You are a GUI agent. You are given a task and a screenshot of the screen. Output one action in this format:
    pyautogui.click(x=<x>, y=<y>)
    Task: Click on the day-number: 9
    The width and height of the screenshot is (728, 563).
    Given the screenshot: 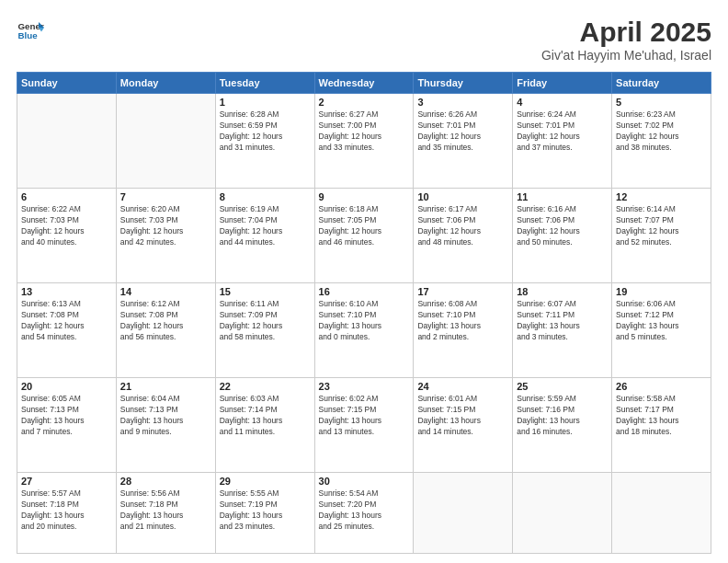 What is the action you would take?
    pyautogui.click(x=364, y=197)
    